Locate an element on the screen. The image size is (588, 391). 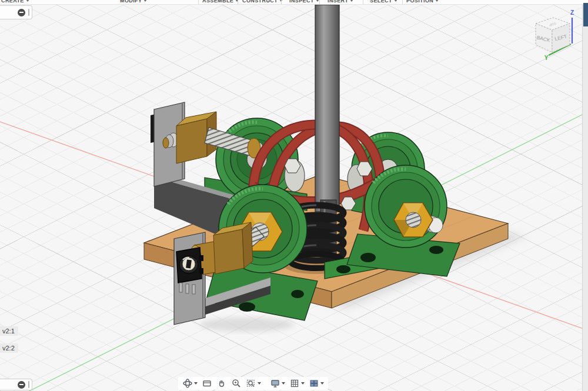
menu-assemble: ASSEMBLE is located at coordinates (220, 2).